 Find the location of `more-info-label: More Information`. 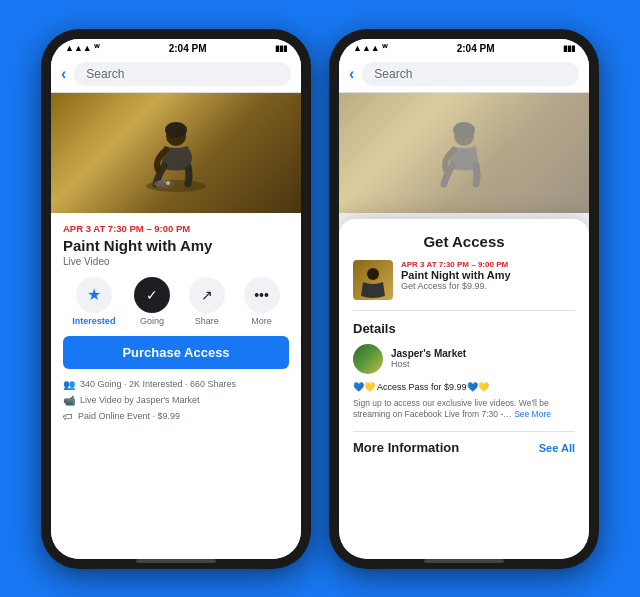

more-info-label: More Information is located at coordinates (406, 448).